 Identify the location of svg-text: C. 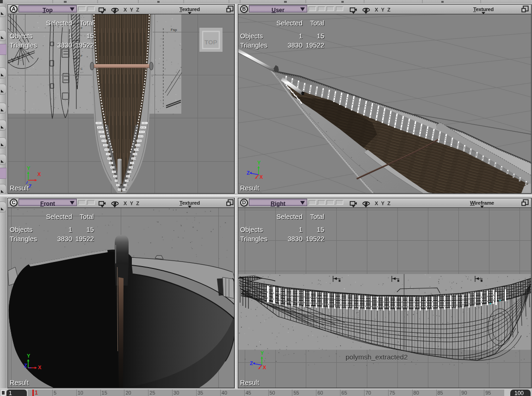
(81, 69).